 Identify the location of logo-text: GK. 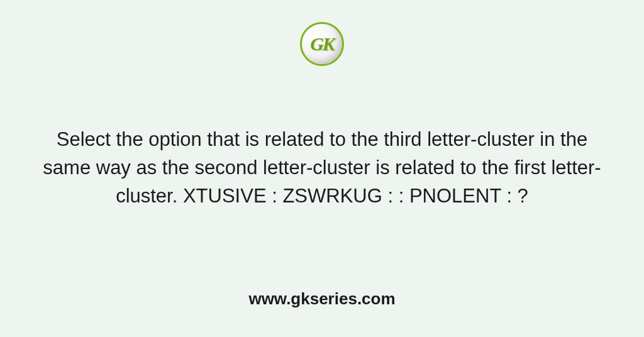
(322, 44).